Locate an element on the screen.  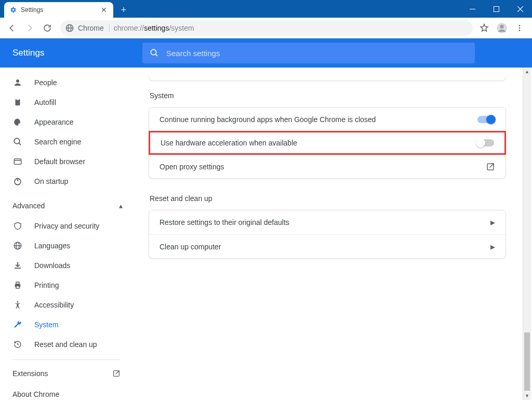
sidebar-advanced-toggle: Advanced ▴ is located at coordinates (66, 206).